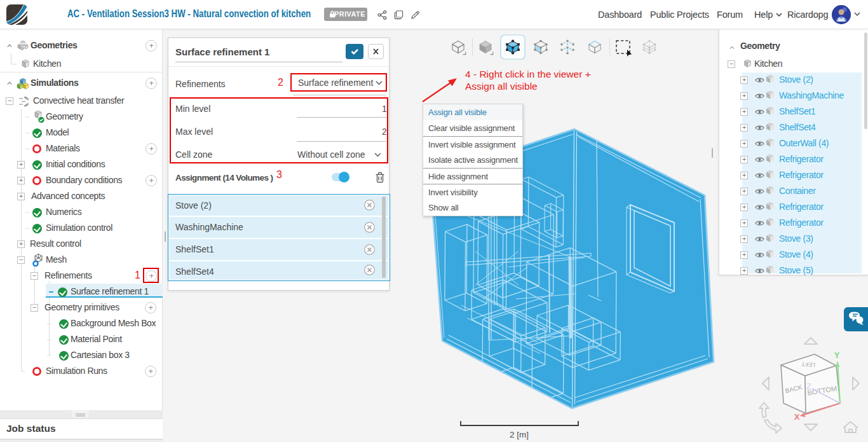 This screenshot has width=868, height=442. What do you see at coordinates (797, 417) in the screenshot?
I see `svg-text: X` at bounding box center [797, 417].